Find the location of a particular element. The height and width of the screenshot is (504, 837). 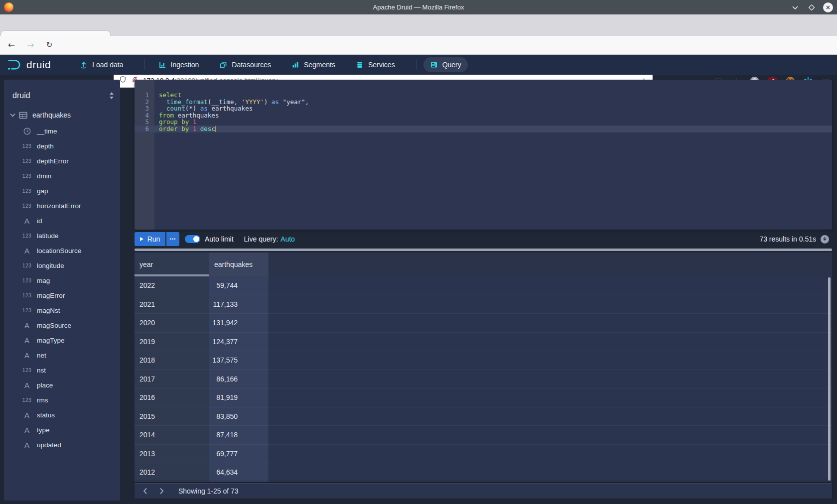

result-row-2021: 2021117,133 is located at coordinates (483, 305).